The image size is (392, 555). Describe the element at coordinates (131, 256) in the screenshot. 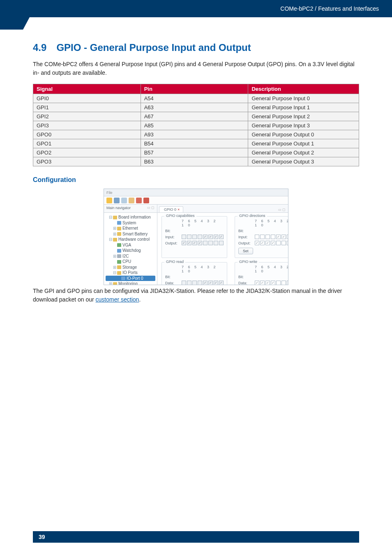

I see `tree-item: ⊞I2C` at that location.